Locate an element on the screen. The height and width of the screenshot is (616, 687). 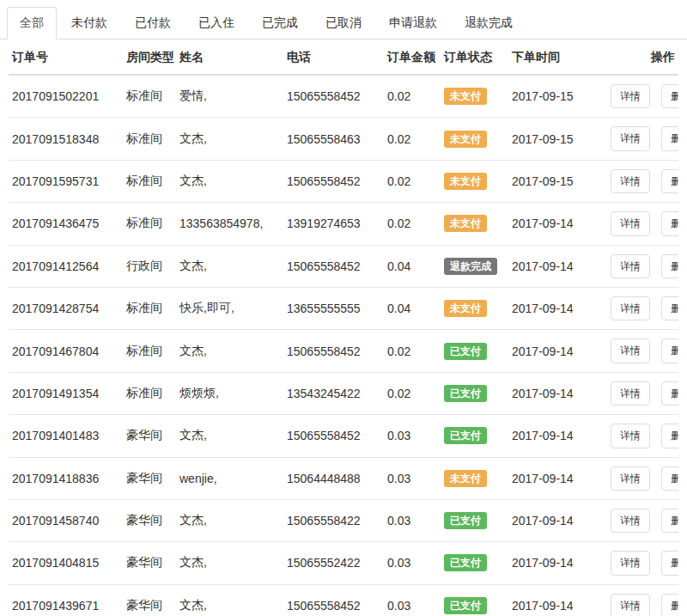
tab-checked-in: 已入住 is located at coordinates (216, 23).